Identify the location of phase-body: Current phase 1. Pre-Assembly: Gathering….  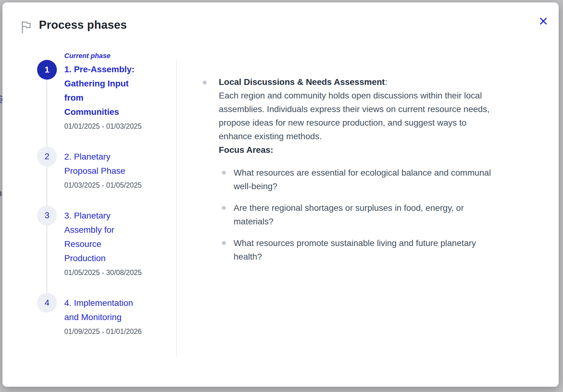
(107, 91).